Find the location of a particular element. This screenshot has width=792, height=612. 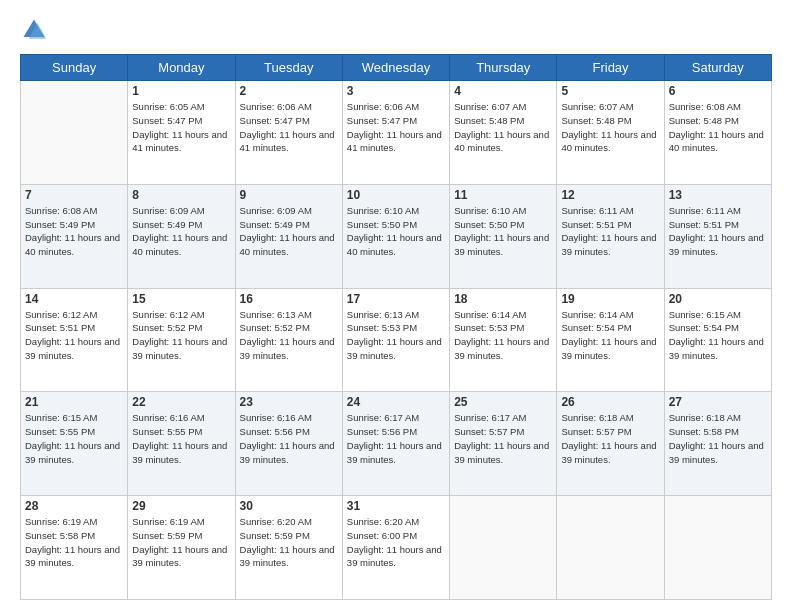

day-number: 10 is located at coordinates (396, 195).